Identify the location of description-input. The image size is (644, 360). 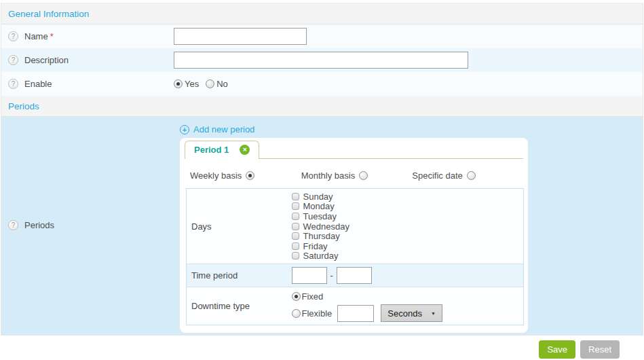
(321, 60).